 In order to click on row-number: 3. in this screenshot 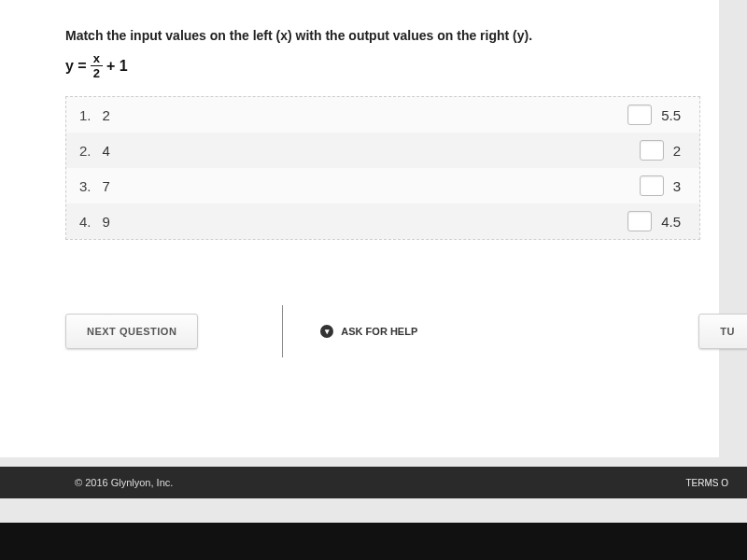, I will do `click(86, 187)`.